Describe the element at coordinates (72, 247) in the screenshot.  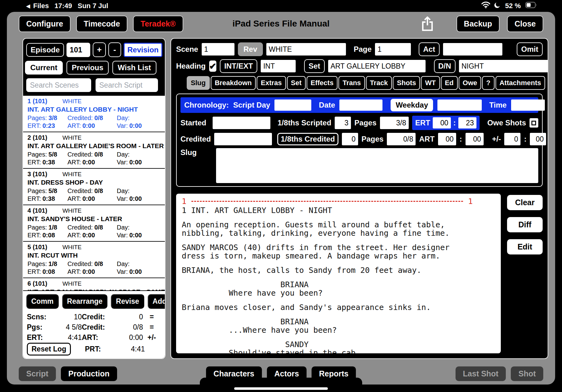
I see `scene-revision-color: WHITE` at that location.